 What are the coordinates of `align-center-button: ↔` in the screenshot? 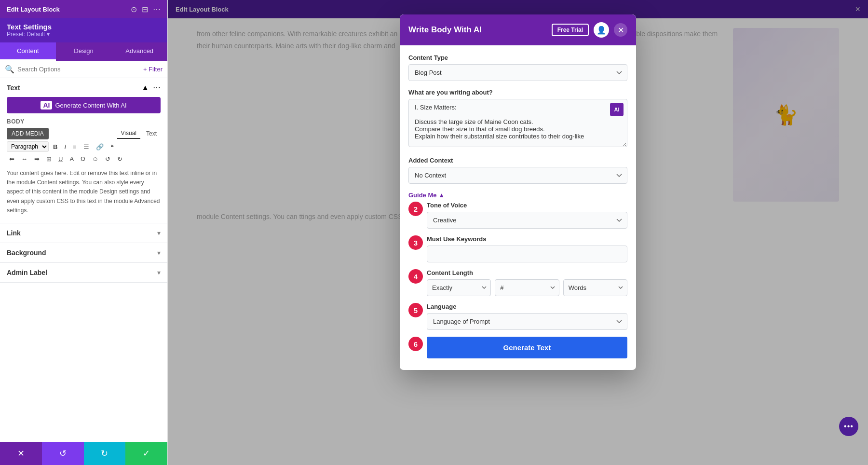 It's located at (24, 159).